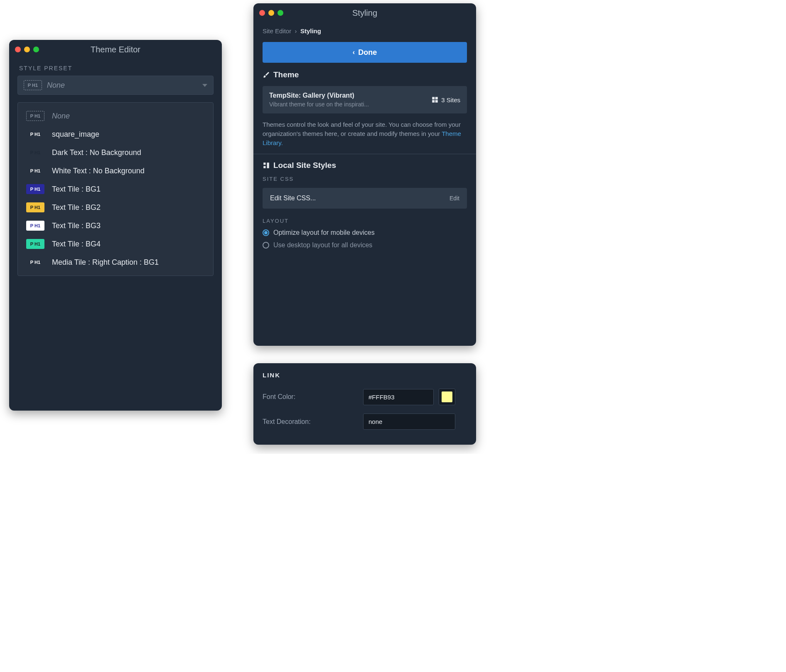  Describe the element at coordinates (365, 245) in the screenshot. I see `layout-option-desktop: Use desktop layout for all devices` at that location.